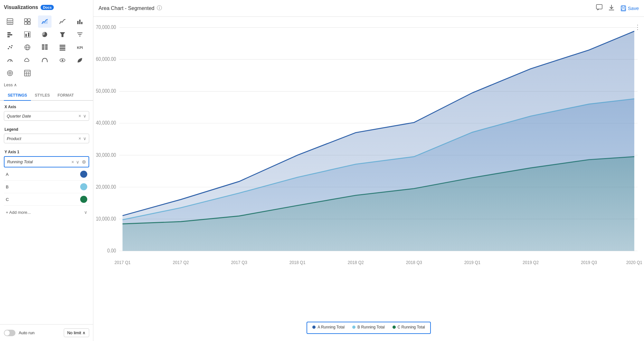  I want to click on legend-item-a: A Running Total, so click(328, 327).